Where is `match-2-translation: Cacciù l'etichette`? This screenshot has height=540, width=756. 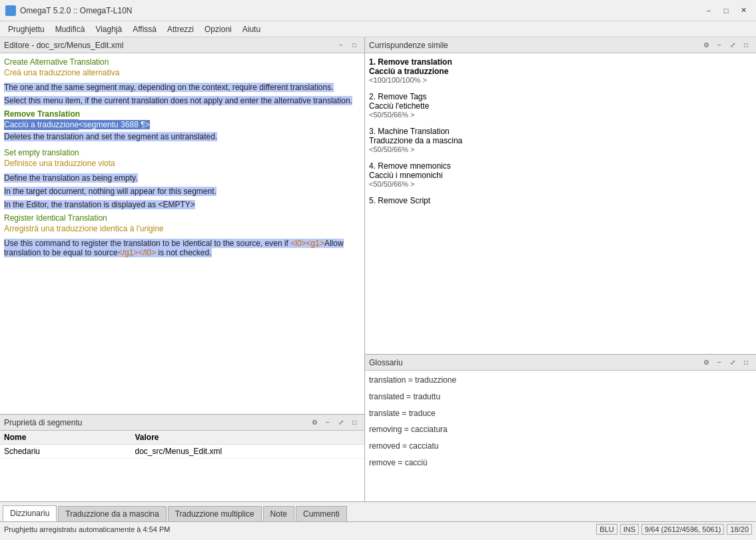
match-2-translation: Cacciù l'etichette is located at coordinates (561, 106).